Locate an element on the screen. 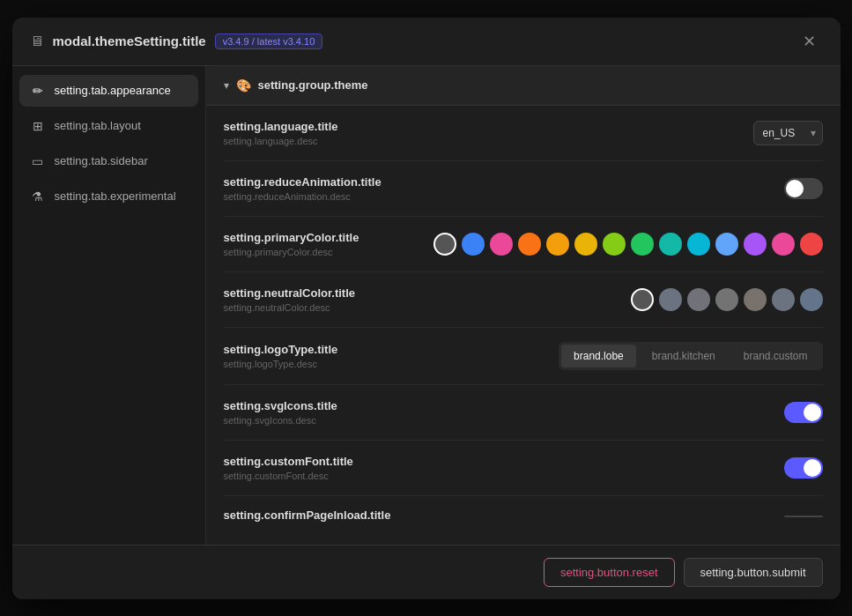 The image size is (852, 616). chevron-down-icon: ▾ is located at coordinates (226, 85).